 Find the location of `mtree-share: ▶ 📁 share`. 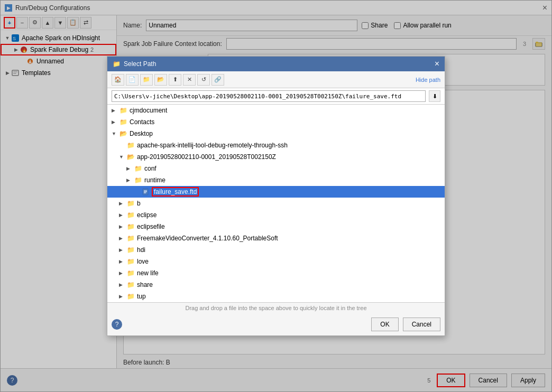

mtree-share: ▶ 📁 share is located at coordinates (276, 285).